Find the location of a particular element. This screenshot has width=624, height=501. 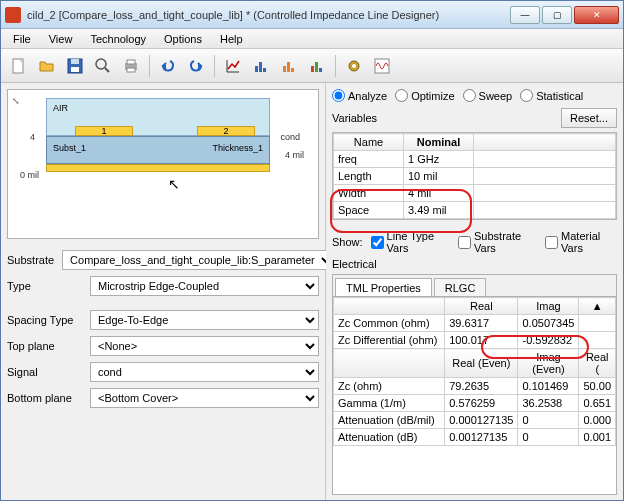

save-icon is located at coordinates (75, 66).